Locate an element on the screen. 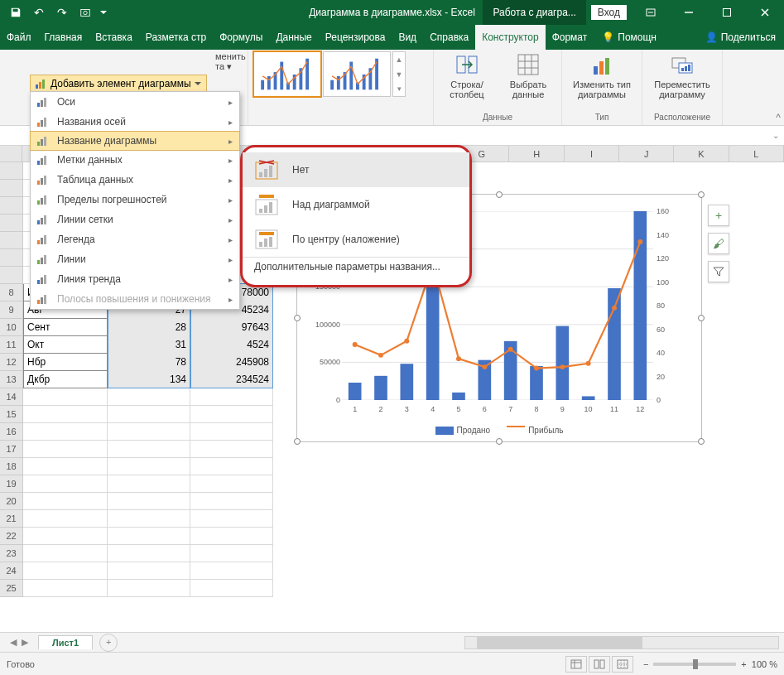  dropdown-item: Линии сетки▸ is located at coordinates (135, 219).